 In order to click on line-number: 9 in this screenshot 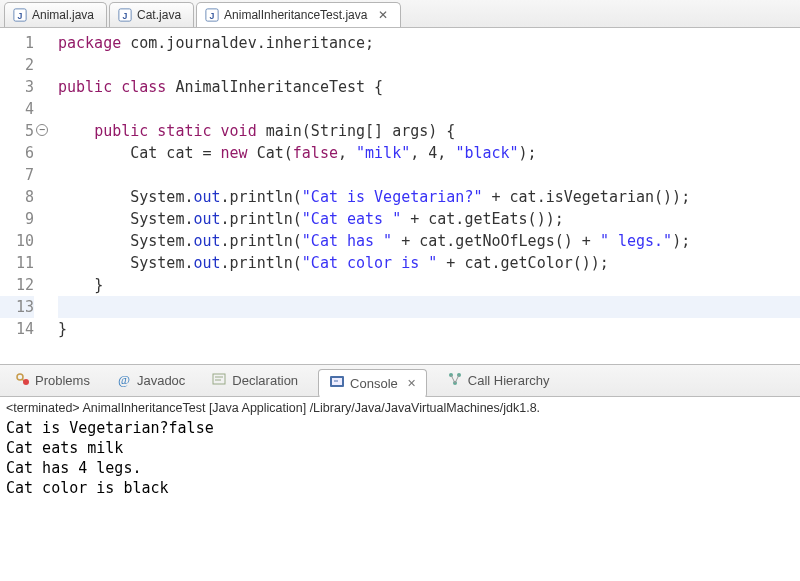, I will do `click(17, 219)`.